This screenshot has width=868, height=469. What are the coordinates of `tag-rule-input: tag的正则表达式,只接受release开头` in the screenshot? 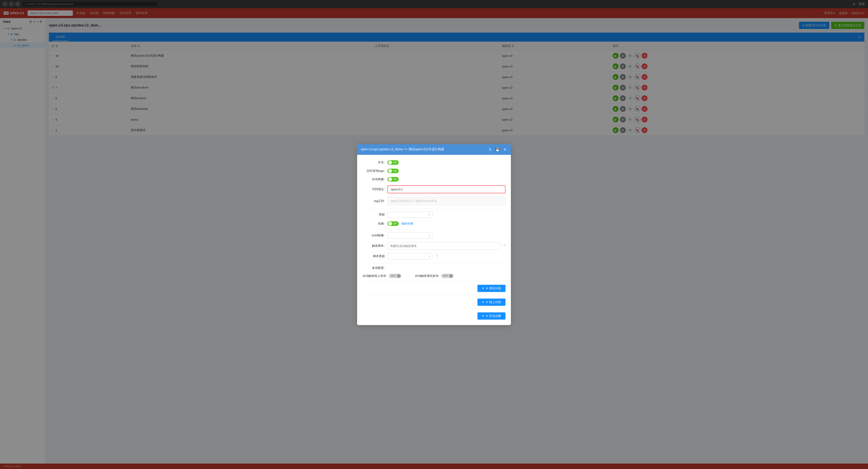 It's located at (446, 201).